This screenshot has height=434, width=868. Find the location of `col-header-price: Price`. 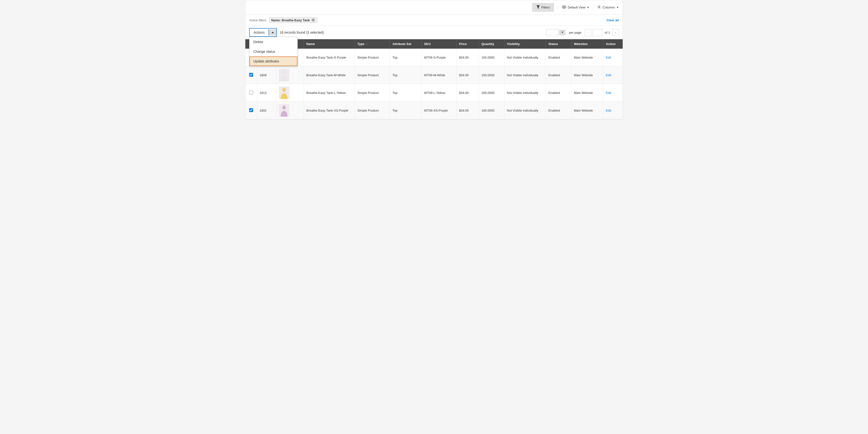

col-header-price: Price is located at coordinates (468, 44).